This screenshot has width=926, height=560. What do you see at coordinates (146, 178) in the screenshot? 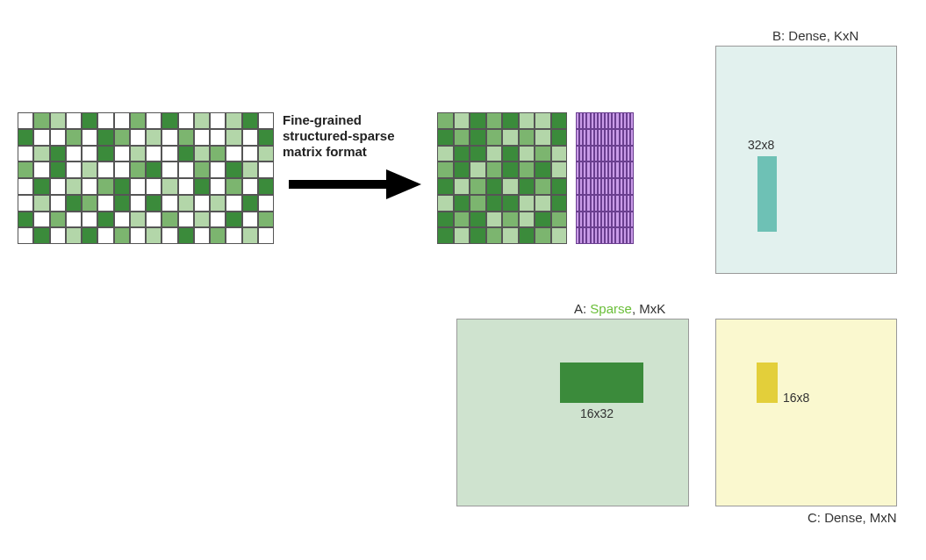
I see `sparse-matrix-grid` at bounding box center [146, 178].